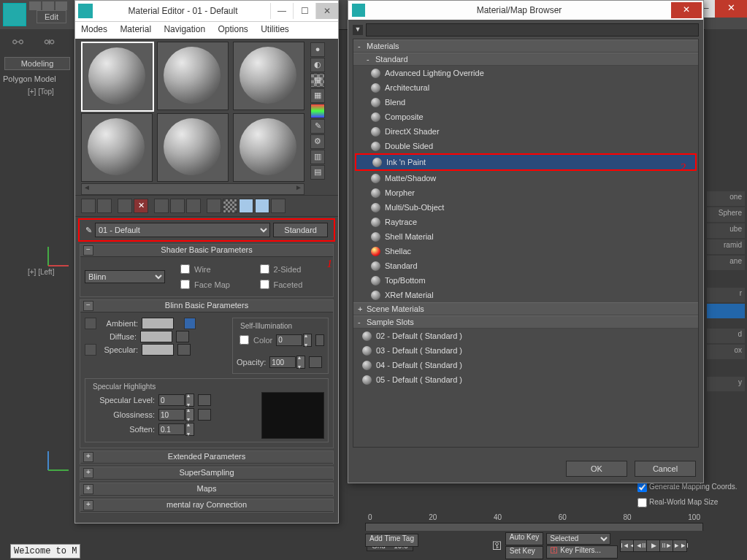 Image resolution: width=747 pixels, height=560 pixels. Describe the element at coordinates (18, 42) in the screenshot. I see `link-icon: ⚯` at that location.